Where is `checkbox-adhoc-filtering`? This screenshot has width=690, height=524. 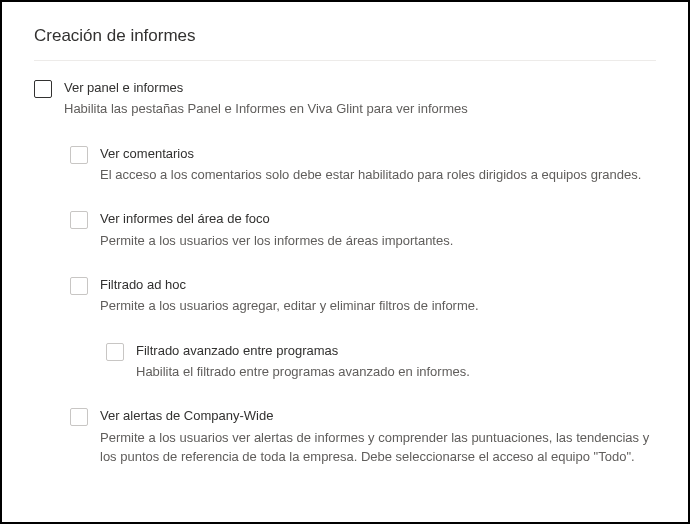
checkbox-adhoc-filtering is located at coordinates (79, 286).